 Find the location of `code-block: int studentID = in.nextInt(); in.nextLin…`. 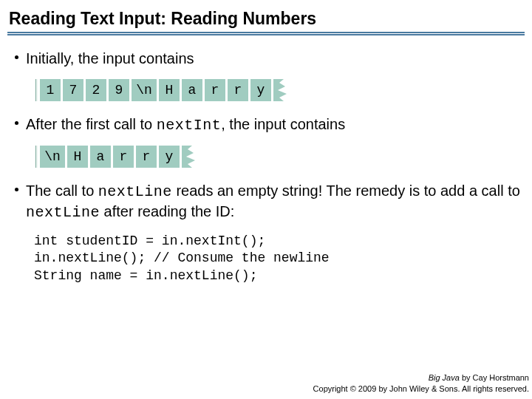

code-block: int studentID = in.nextInt(); in.nextLin… is located at coordinates (279, 259).